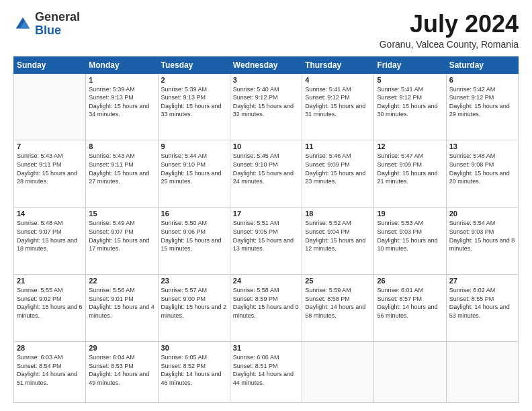 The height and width of the screenshot is (411, 532). I want to click on calendar-day-header: Saturday, so click(482, 64).